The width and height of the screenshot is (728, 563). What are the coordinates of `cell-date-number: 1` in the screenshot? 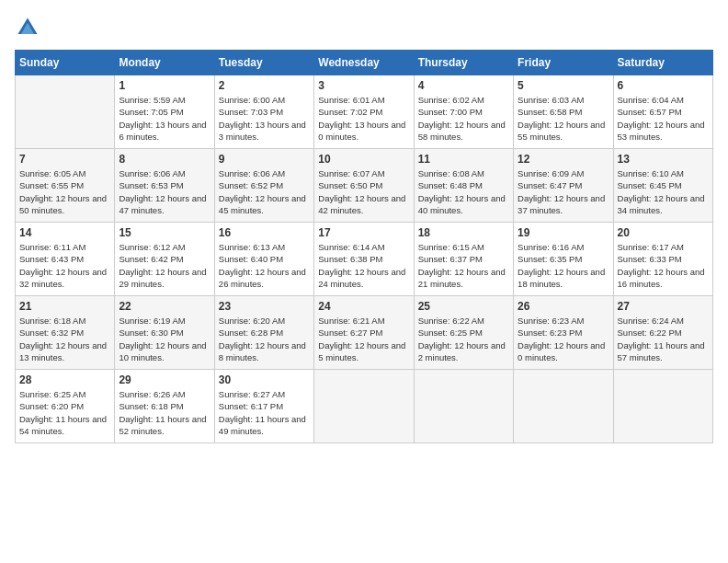 It's located at (164, 86).